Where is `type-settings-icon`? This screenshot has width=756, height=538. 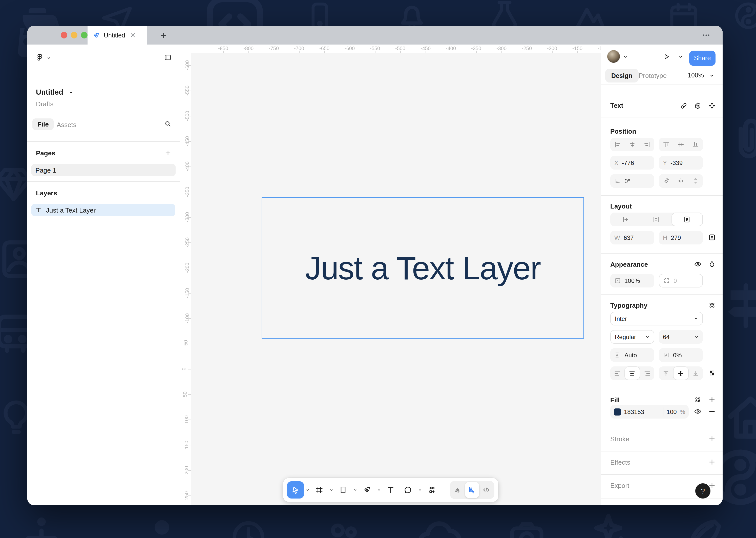 type-settings-icon is located at coordinates (712, 373).